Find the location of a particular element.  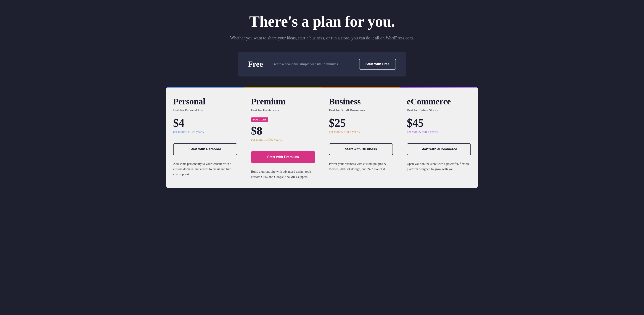

ecommerce-plan-price: $45 is located at coordinates (439, 123).